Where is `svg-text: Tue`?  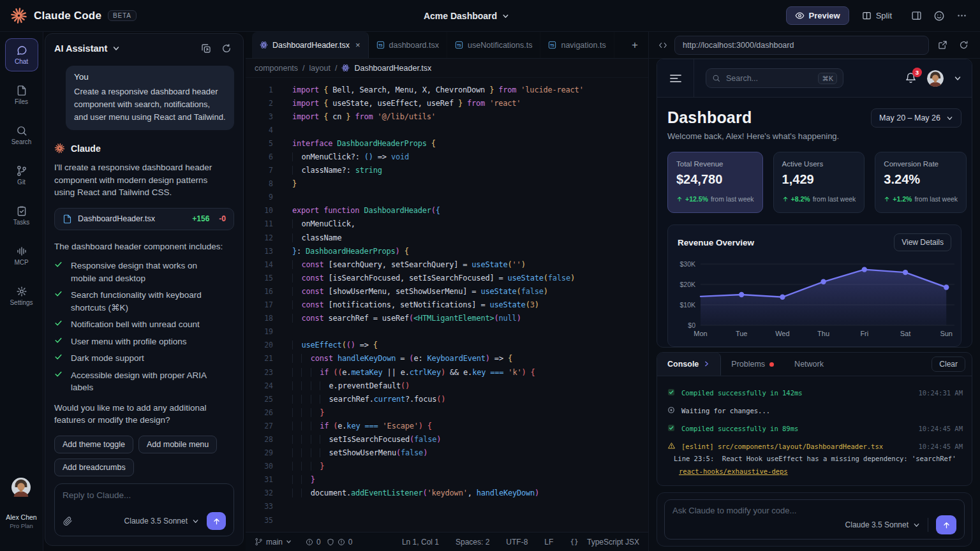 svg-text: Tue is located at coordinates (741, 334).